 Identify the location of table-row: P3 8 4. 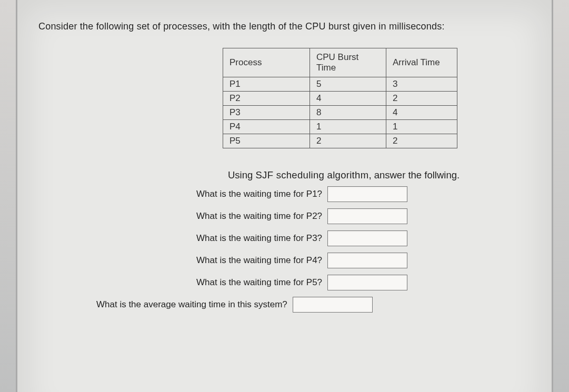
(340, 113).